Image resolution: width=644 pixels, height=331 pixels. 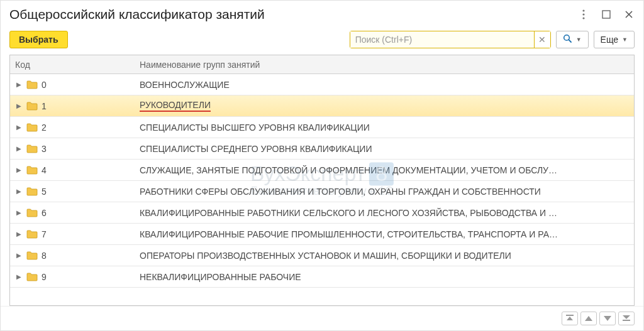 I want to click on more-button: Еще ▼, so click(x=614, y=40).